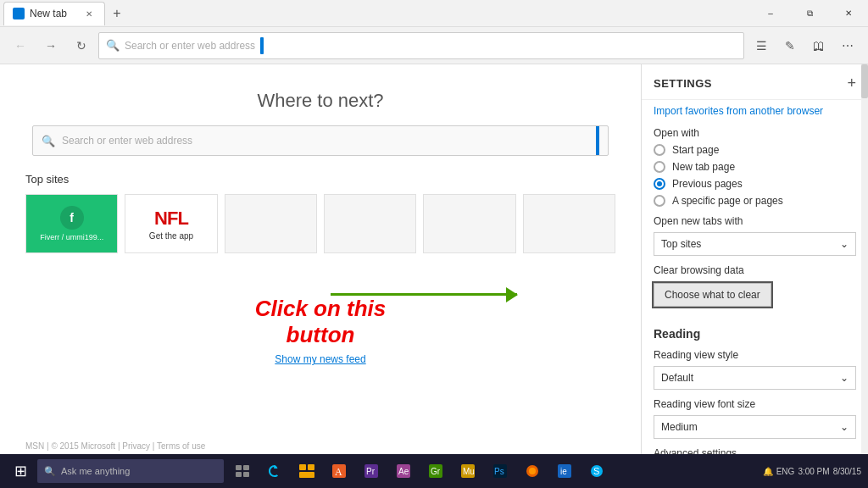 The image size is (868, 488). Describe the element at coordinates (115, 446) in the screenshot. I see `msn-footer: MSN | © 2015 Microsoft | Privacy | Terms…` at that location.